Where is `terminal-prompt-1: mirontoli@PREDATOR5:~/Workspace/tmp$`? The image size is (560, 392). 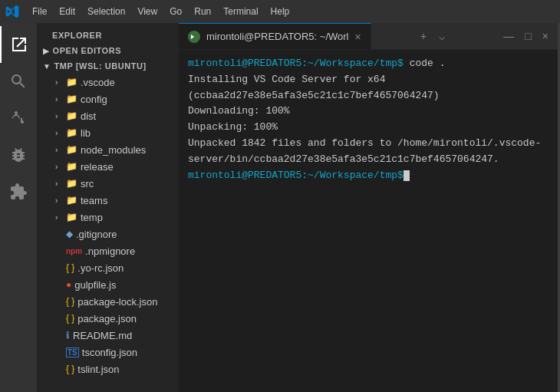
terminal-prompt-1: mirontoli@PREDATOR5:~/Workspace/tmp$ is located at coordinates (296, 63).